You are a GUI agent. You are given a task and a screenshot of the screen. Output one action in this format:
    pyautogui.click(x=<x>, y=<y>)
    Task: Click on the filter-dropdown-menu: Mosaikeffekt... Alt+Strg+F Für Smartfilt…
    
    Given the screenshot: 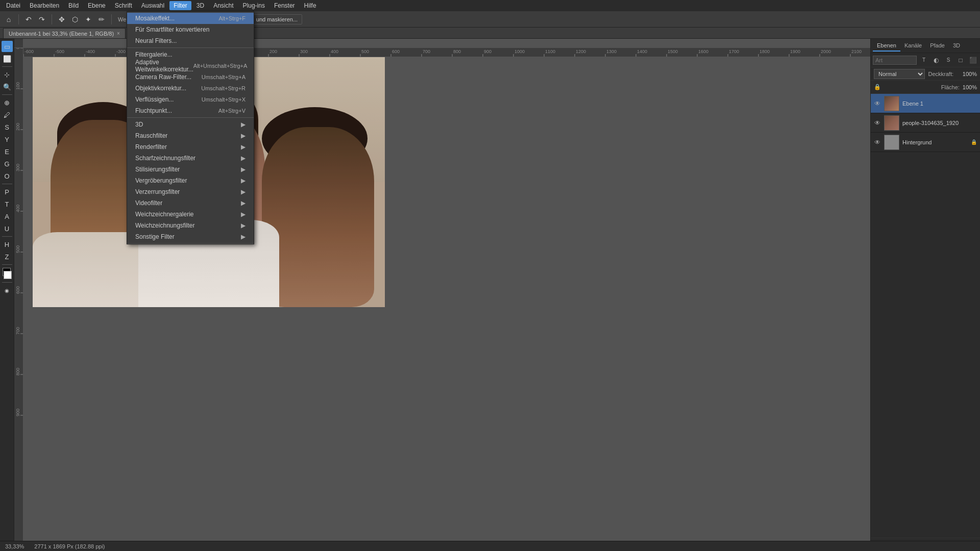 What is the action you would take?
    pyautogui.click(x=190, y=128)
    